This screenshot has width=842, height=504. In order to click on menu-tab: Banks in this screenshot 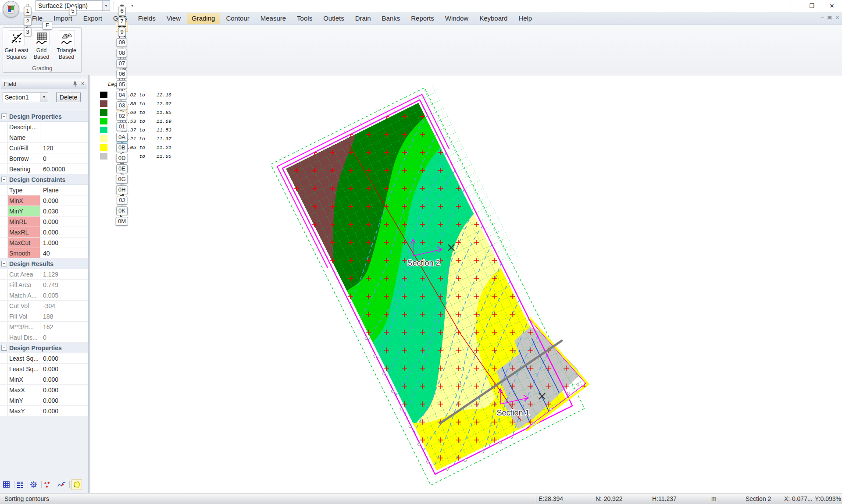, I will do `click(391, 18)`.